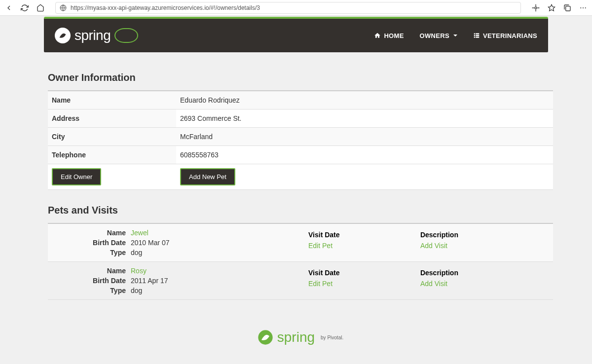 This screenshot has height=364, width=592. I want to click on favorites-icon, so click(552, 8).